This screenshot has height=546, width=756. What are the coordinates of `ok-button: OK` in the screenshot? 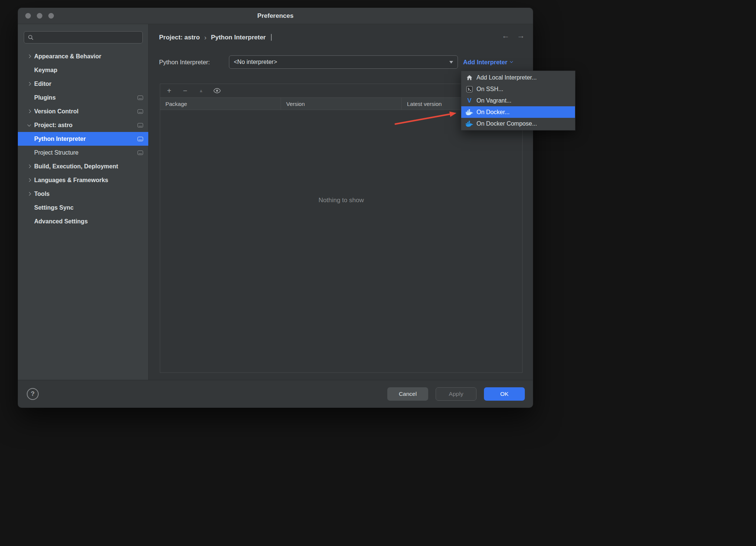 It's located at (504, 394).